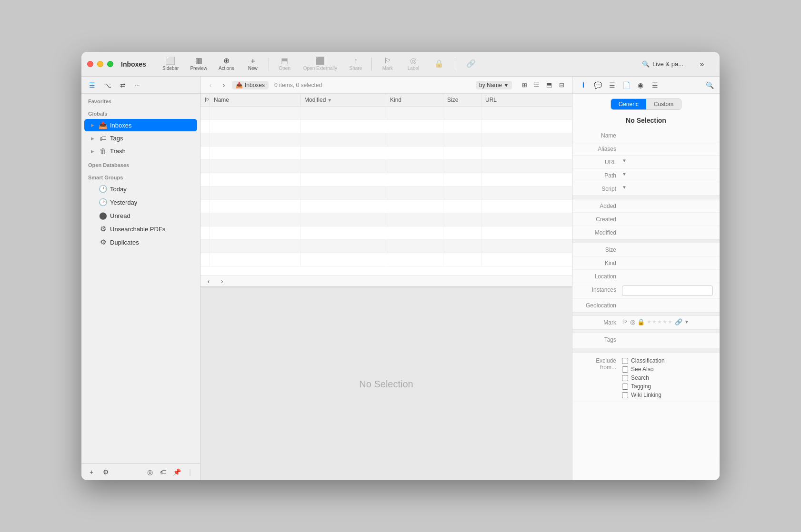  Describe the element at coordinates (255, 100) in the screenshot. I see `name-header: Name` at that location.